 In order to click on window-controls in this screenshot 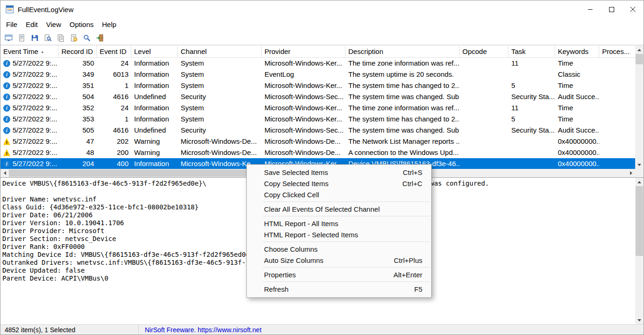, I will do `click(611, 9)`.